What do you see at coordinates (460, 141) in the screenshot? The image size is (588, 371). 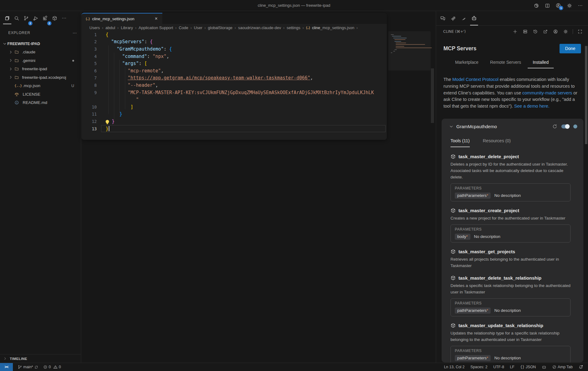 I see `tab-tools: Tools (11)` at bounding box center [460, 141].